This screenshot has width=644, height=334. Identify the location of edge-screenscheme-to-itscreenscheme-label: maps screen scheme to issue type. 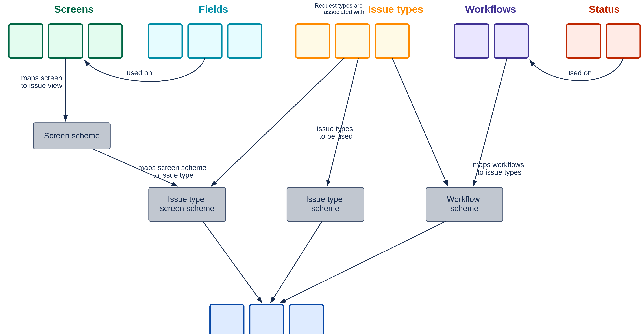
(173, 171).